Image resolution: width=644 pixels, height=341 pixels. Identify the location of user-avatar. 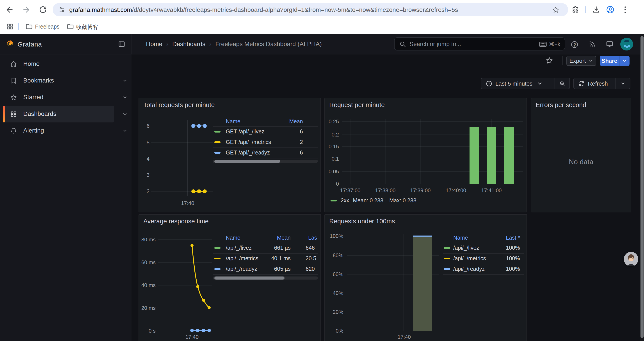
(626, 44).